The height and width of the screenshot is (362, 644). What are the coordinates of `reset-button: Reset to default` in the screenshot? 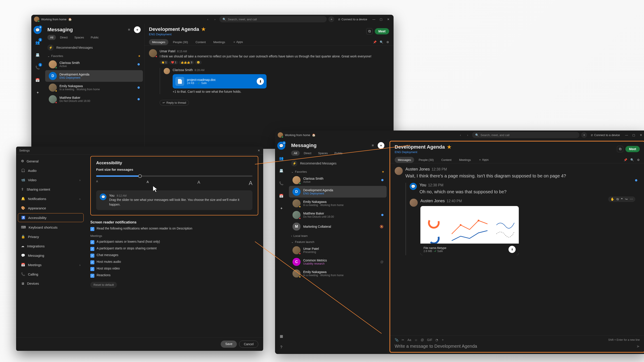 It's located at (104, 285).